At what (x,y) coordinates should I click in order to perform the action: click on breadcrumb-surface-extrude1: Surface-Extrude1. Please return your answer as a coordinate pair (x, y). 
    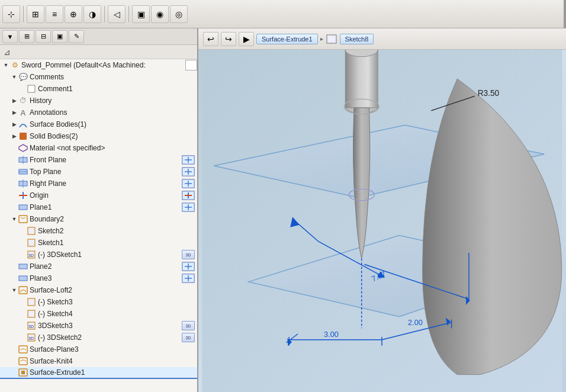
    Looking at the image, I should click on (287, 39).